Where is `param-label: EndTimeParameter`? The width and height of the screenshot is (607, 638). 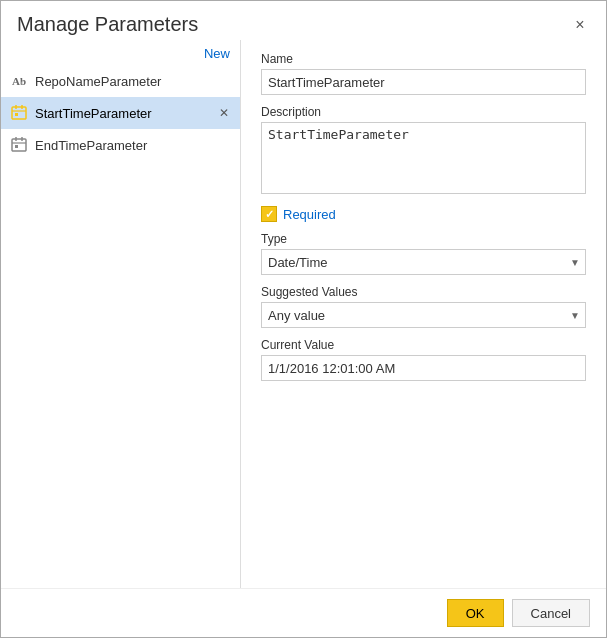 param-label: EndTimeParameter is located at coordinates (134, 146).